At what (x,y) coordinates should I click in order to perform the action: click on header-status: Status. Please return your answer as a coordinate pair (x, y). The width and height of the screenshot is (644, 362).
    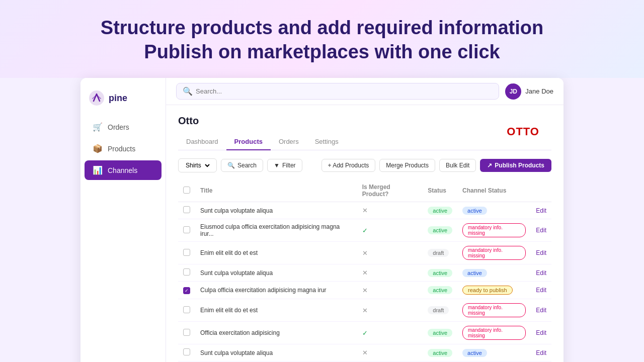
    Looking at the image, I should click on (440, 191).